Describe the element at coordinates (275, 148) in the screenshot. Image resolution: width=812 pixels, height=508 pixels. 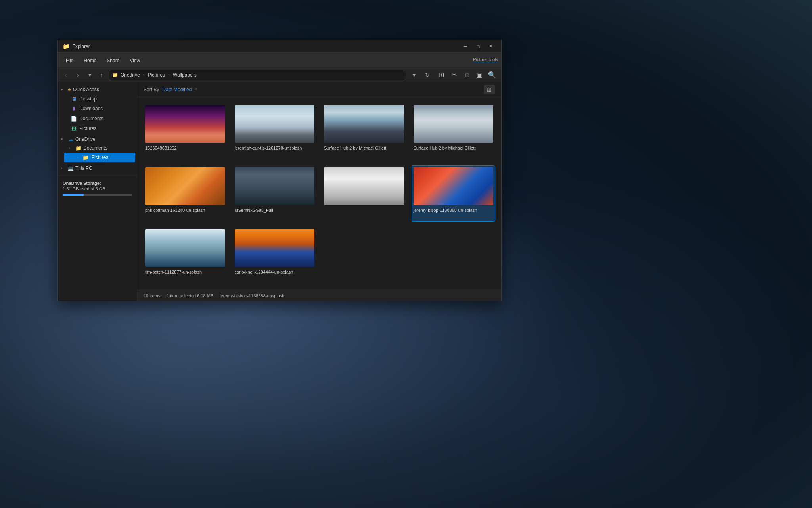
I see `filename-2: jeremiah-cur-tis-1201278-unsplash` at that location.